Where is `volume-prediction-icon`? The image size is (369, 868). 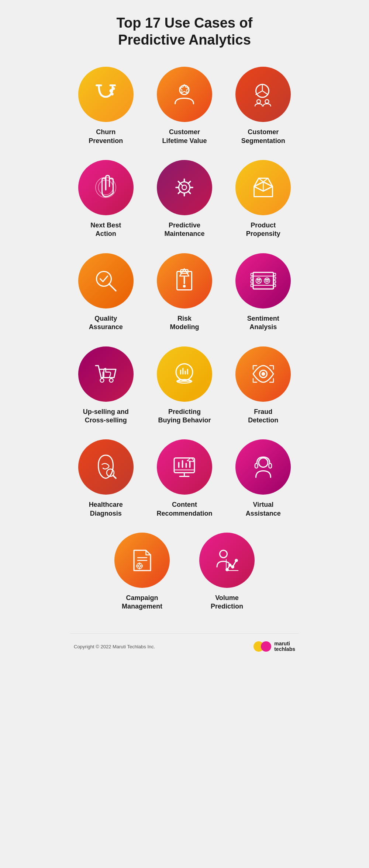 volume-prediction-icon is located at coordinates (227, 560).